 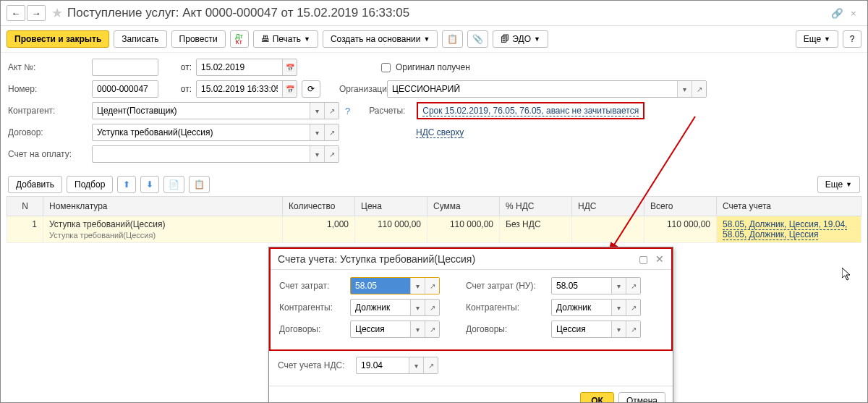 What do you see at coordinates (835, 13) in the screenshot?
I see `link-icon: 🔗` at bounding box center [835, 13].